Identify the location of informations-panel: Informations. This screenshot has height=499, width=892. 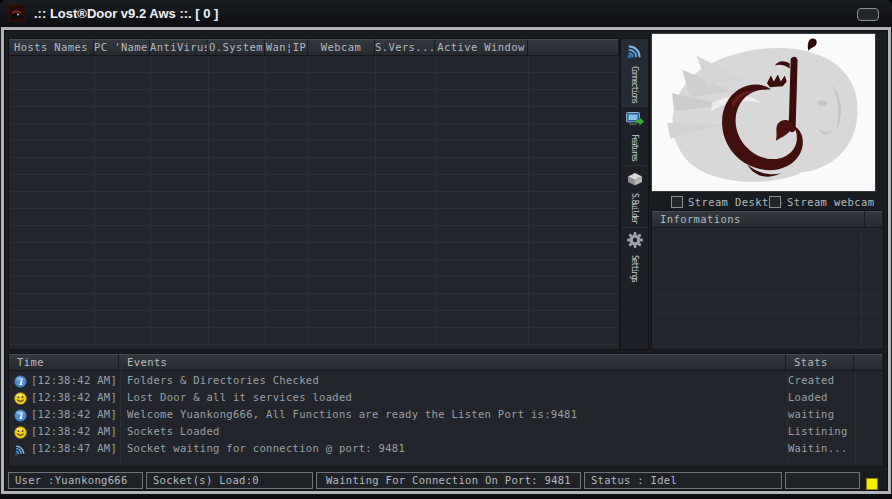
(768, 280).